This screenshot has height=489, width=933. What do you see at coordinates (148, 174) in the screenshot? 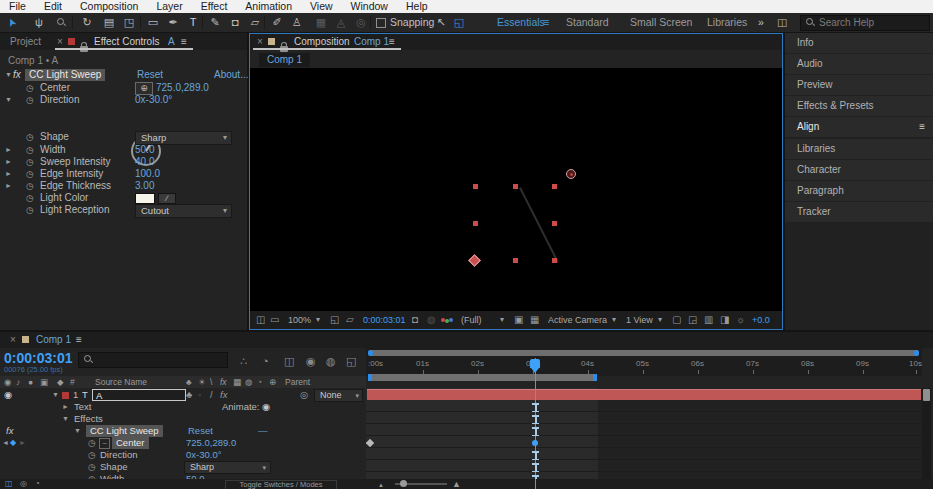
I see `edge-intensity-value: 100.0` at bounding box center [148, 174].